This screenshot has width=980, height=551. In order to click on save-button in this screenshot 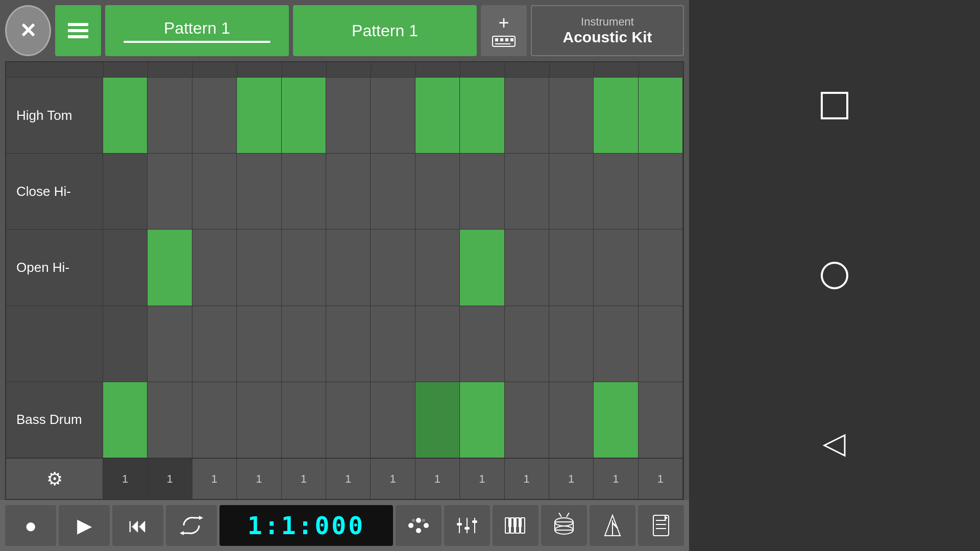, I will do `click(78, 31)`.